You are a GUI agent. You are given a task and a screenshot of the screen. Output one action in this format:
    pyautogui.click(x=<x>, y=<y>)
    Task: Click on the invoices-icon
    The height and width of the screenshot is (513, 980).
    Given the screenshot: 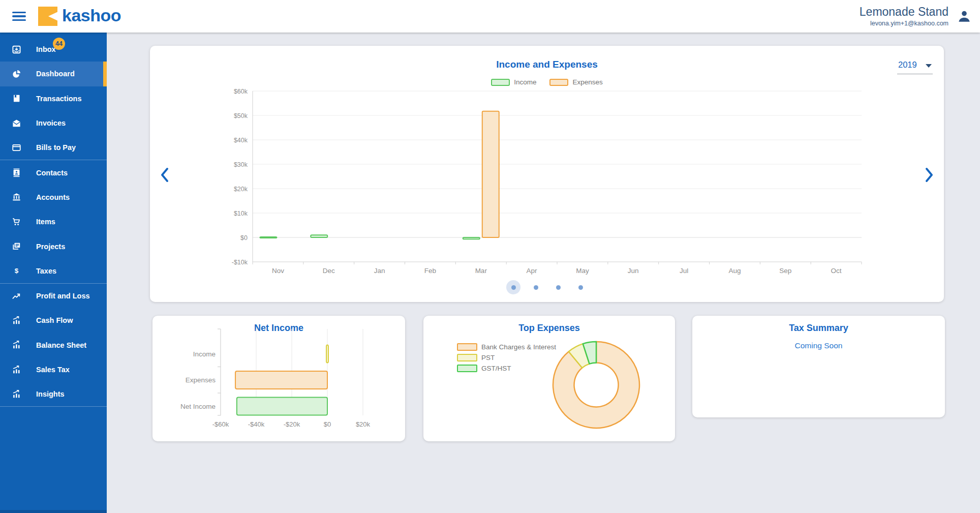 What is the action you would take?
    pyautogui.click(x=16, y=123)
    